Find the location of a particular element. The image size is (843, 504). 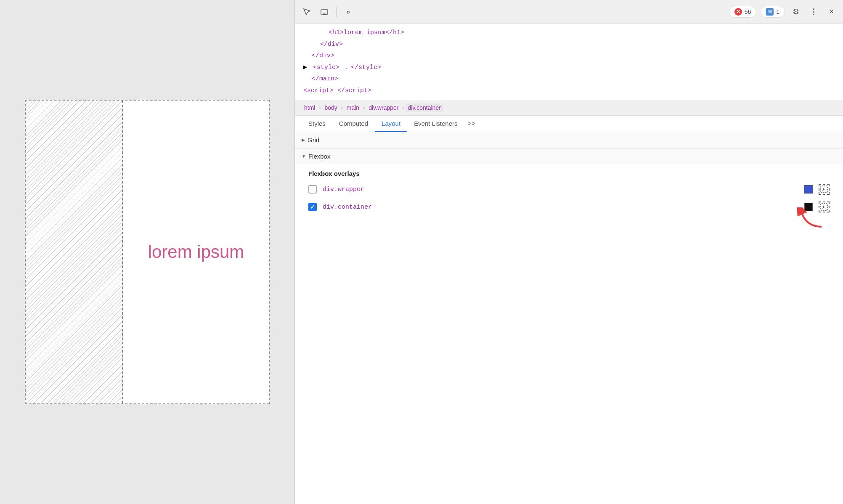

message-icon: ✉ is located at coordinates (770, 12).